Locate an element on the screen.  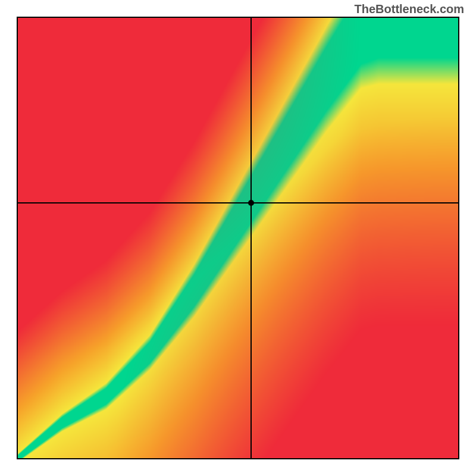
crosshair-vertical is located at coordinates (251, 238).